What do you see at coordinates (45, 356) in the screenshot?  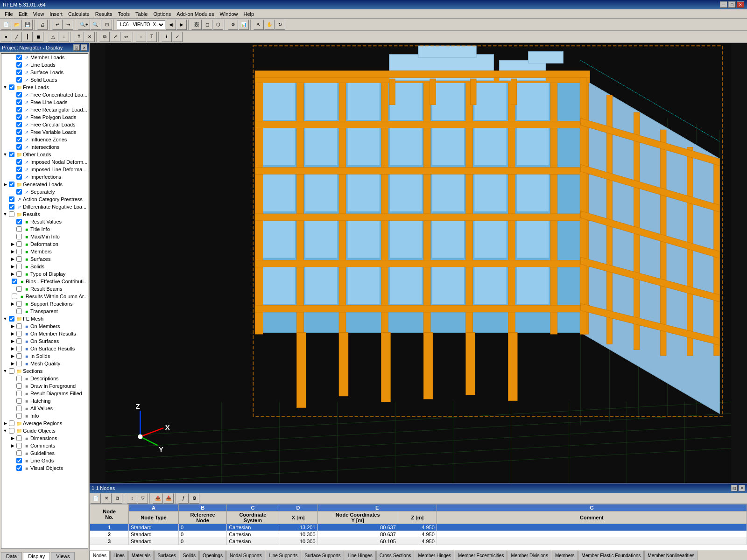 I see `tree-item-in-solids: ▶■In Solids` at bounding box center [45, 356].